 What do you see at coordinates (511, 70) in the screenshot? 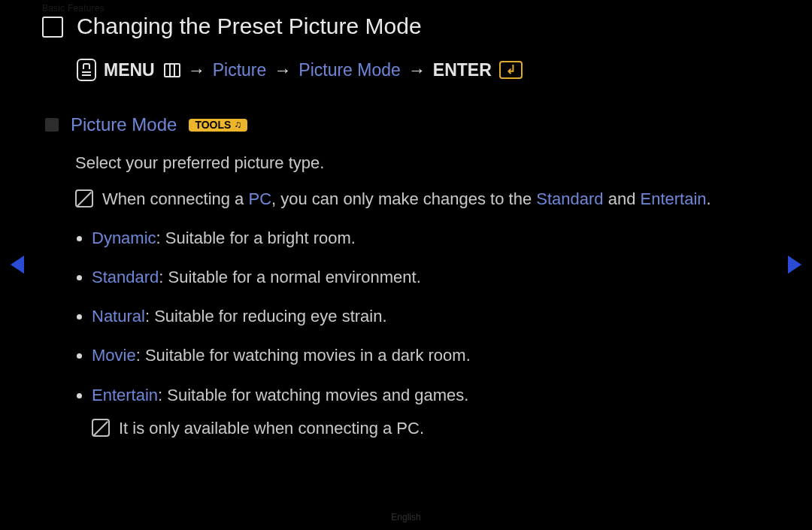
I see `enter-icon: ↲` at bounding box center [511, 70].